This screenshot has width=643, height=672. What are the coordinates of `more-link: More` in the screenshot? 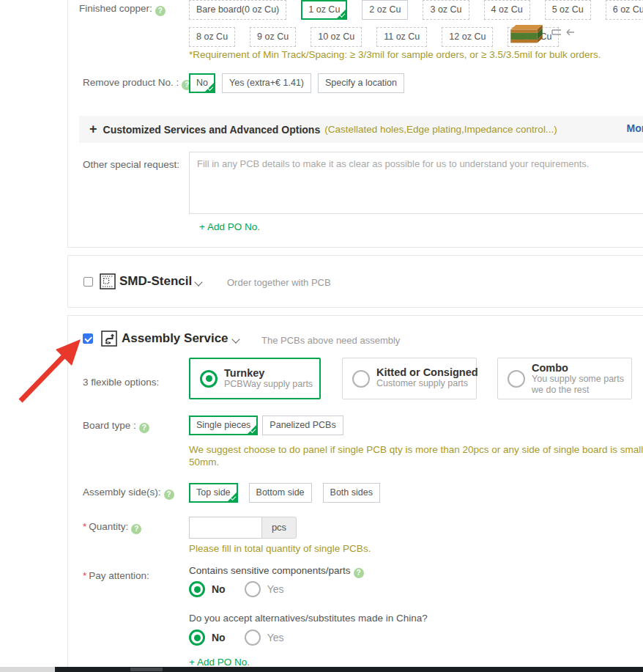 It's located at (635, 128).